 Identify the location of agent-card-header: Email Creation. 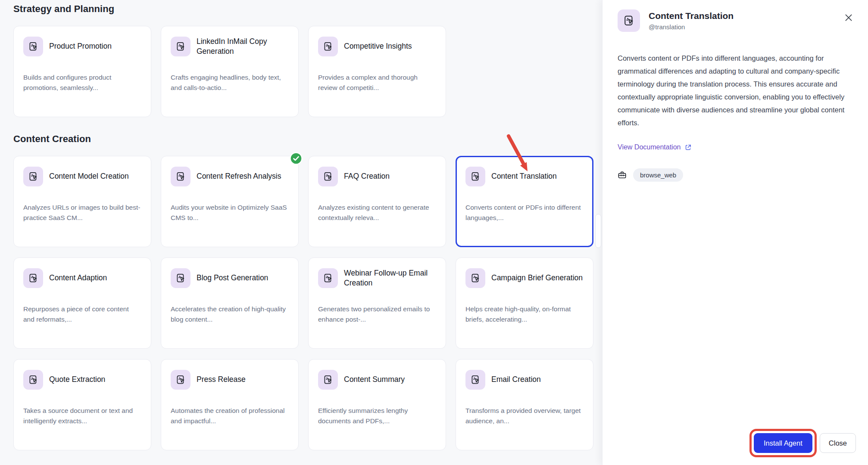
(525, 380).